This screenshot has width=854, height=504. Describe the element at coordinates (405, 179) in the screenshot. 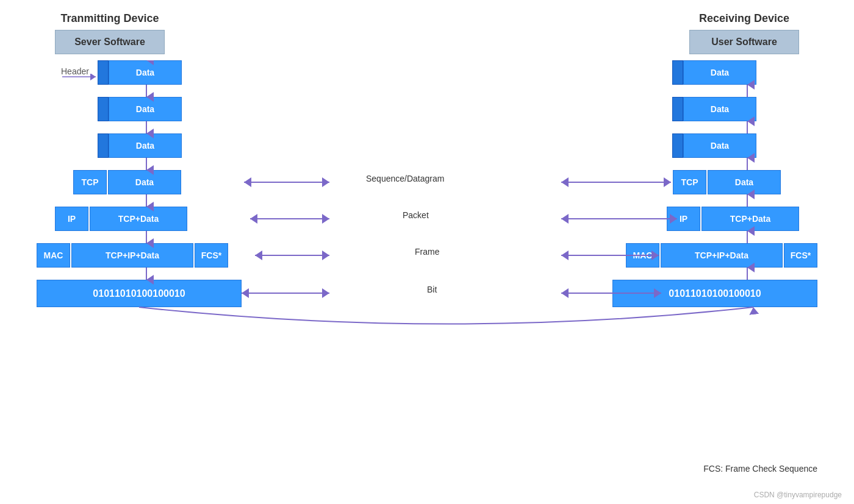

I see `sequence-label: Sequence/Datagram` at that location.